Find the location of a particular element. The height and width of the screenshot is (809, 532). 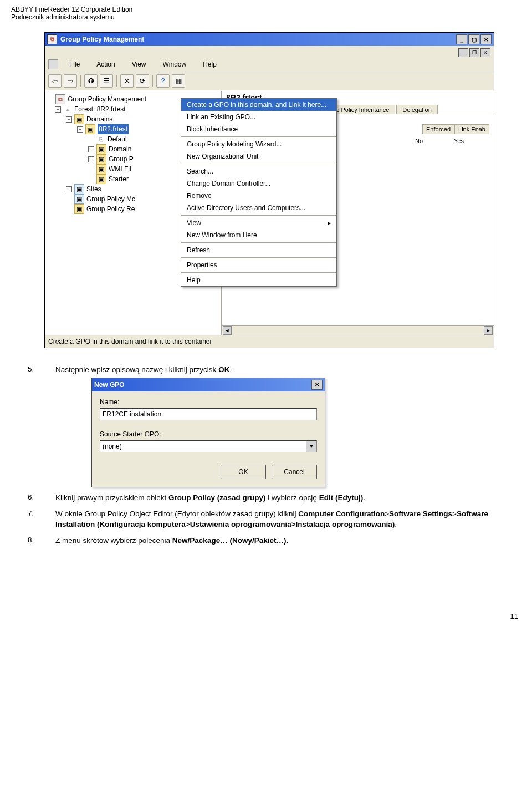

col-enforced: Enforced is located at coordinates (438, 129).